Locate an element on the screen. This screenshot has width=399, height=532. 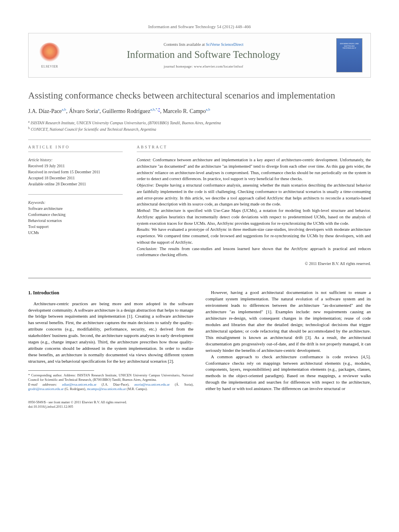
author-1: J.A. Díaz-Pacea,b is located at coordinates (47, 111).